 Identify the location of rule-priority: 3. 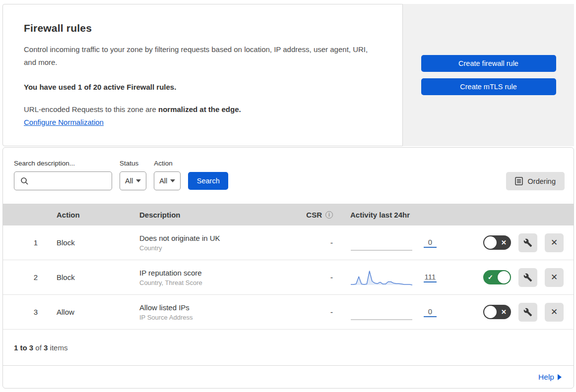
(28, 312).